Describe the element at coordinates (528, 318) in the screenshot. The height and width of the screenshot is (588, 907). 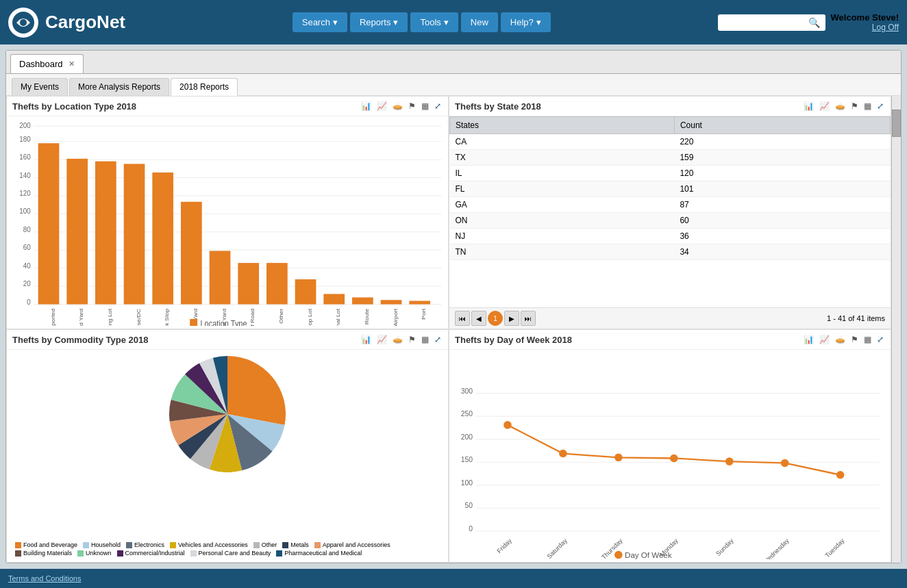
I see `page-last-btn: ⏭` at that location.